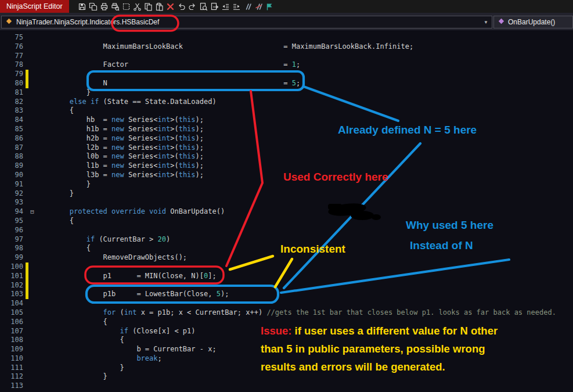  What do you see at coordinates (13, 84) in the screenshot?
I see `line-number: 80` at bounding box center [13, 84].